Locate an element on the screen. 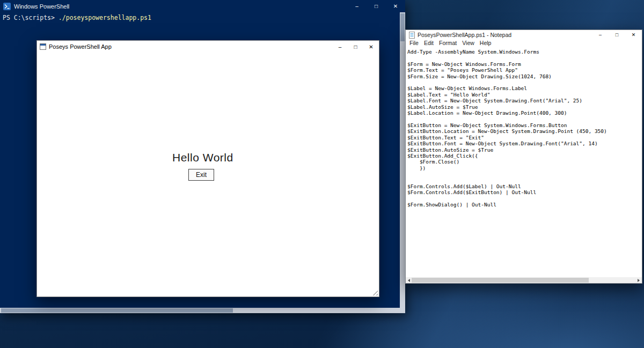 This screenshot has width=644, height=348. code-line: $ExitButton.Text = "Exit" is located at coordinates (524, 137).